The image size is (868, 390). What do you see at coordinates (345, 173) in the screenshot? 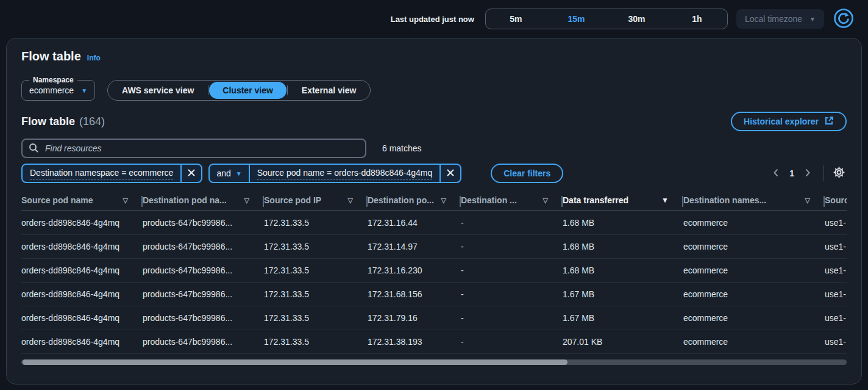
I see `filter-token-text: Source pod name = orders-dd898c846-4g4mq` at bounding box center [345, 173].